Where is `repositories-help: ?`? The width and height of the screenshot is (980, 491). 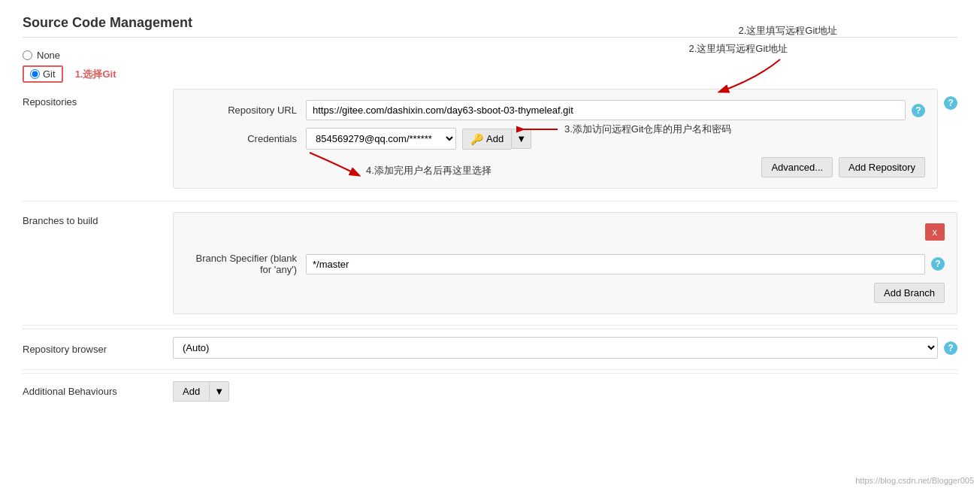
repositories-help: ? is located at coordinates (951, 103).